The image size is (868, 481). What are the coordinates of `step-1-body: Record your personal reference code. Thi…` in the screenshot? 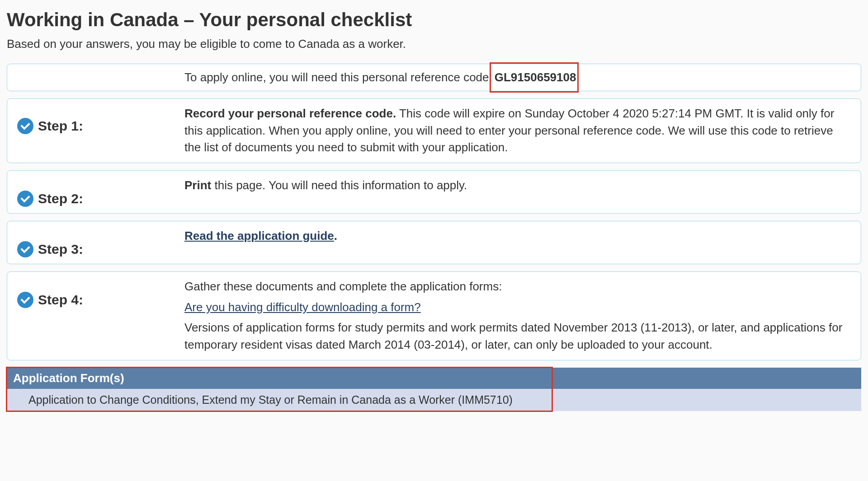 It's located at (518, 131).